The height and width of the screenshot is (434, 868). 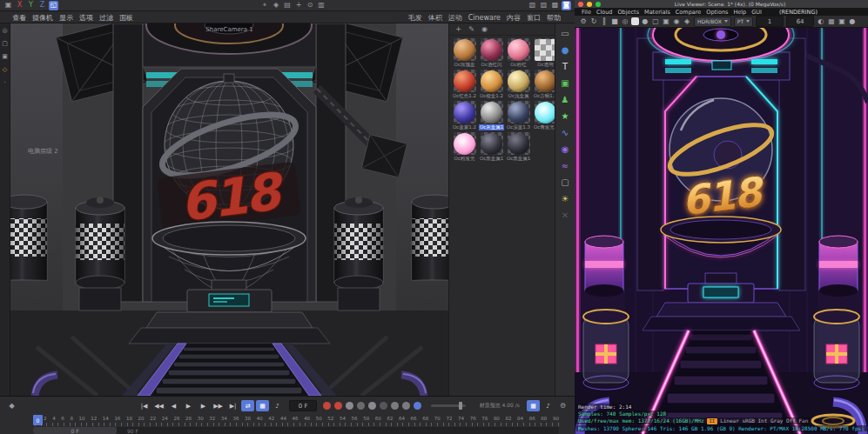 What do you see at coordinates (54, 5) in the screenshot?
I see `coord-system-toggle: ◱` at bounding box center [54, 5].